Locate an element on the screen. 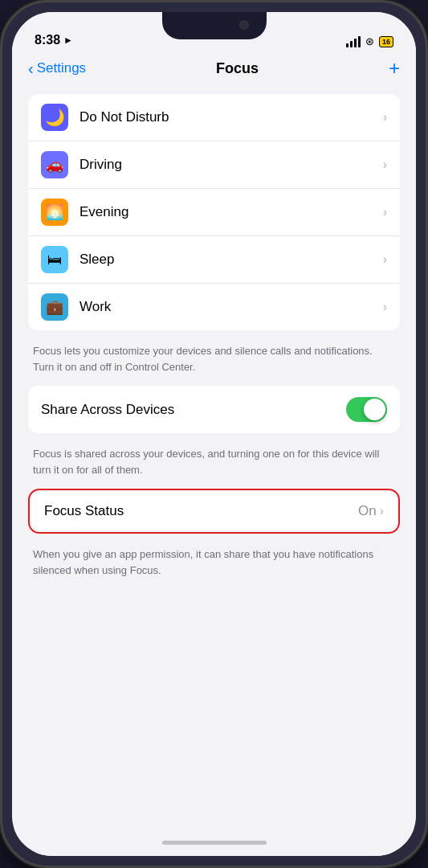 This screenshot has width=428, height=868. evening-chevron-icon: › is located at coordinates (385, 212).